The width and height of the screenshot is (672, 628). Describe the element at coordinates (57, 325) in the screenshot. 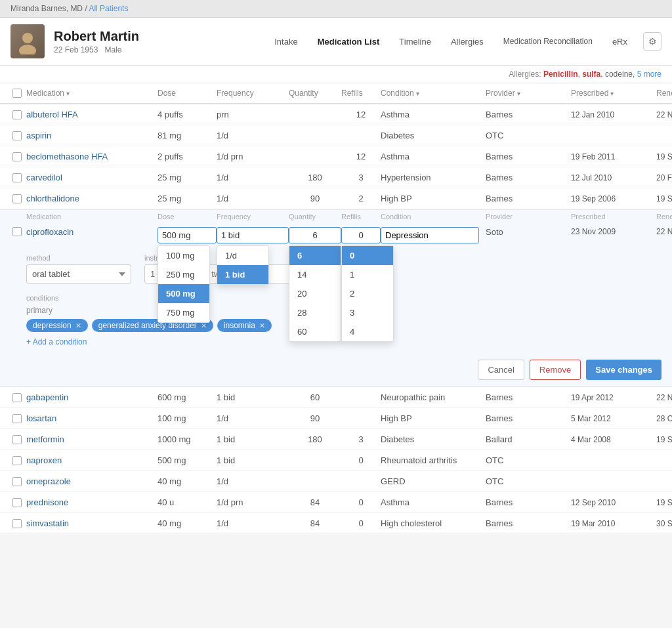

I see `tag-depression: depression ✕` at that location.